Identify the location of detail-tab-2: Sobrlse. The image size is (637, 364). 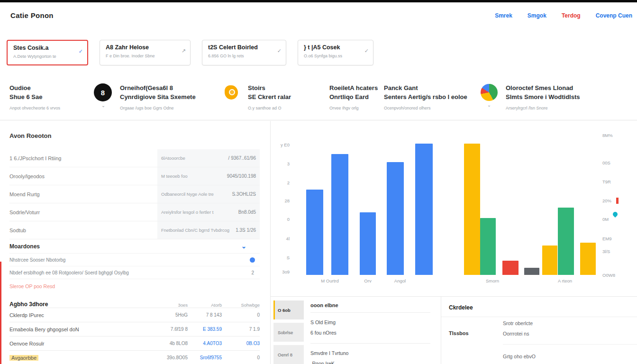
(289, 332).